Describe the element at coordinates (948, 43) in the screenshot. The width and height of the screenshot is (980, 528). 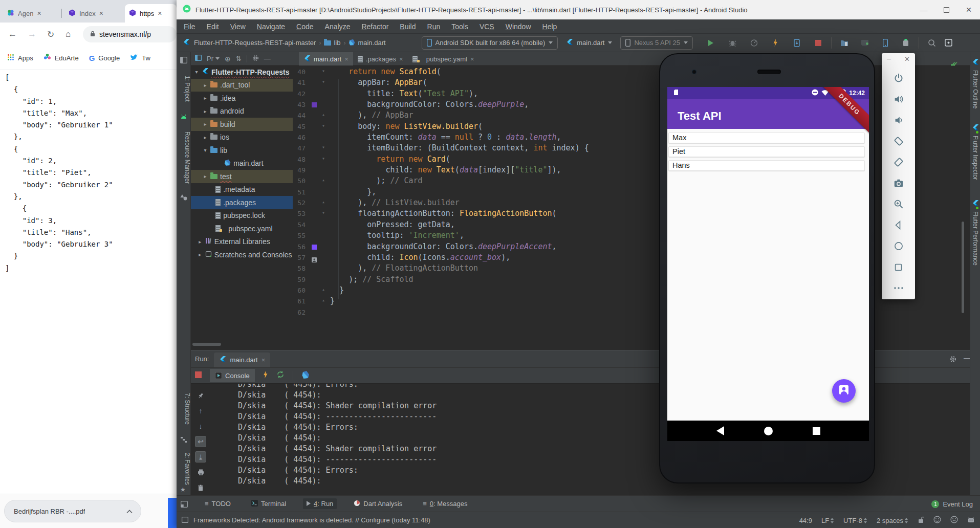
I see `layout-inspector-icon` at that location.